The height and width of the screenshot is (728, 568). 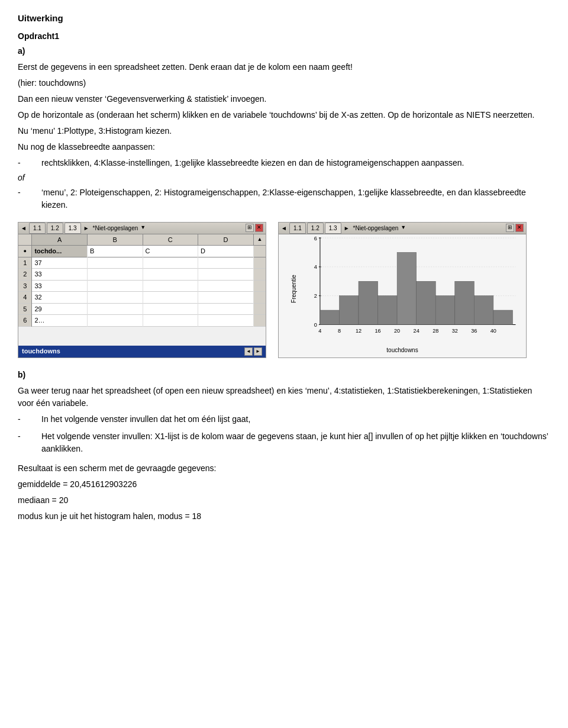 I want to click on ss-titlebar: ◄ 1.1 1.2 1.3 ► *Niet-opgeslagen ▼ ⊞ ✕, so click(x=142, y=228).